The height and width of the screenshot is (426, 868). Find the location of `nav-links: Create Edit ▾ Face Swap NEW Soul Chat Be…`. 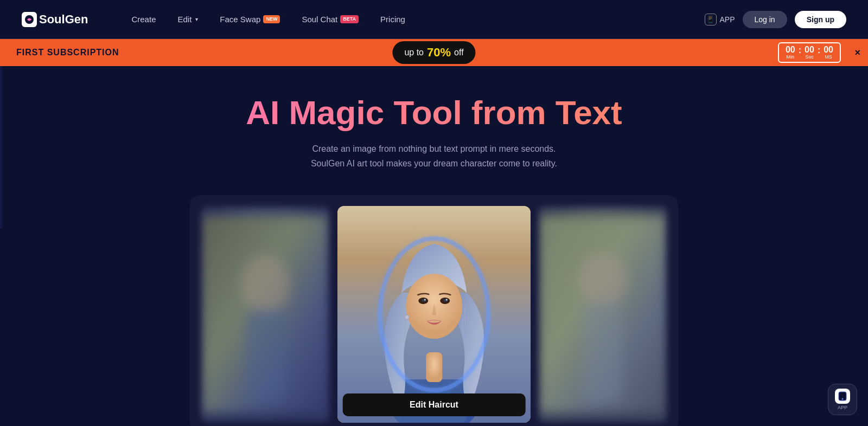

nav-links: Create Edit ▾ Face Swap NEW Soul Chat Be… is located at coordinates (412, 20).